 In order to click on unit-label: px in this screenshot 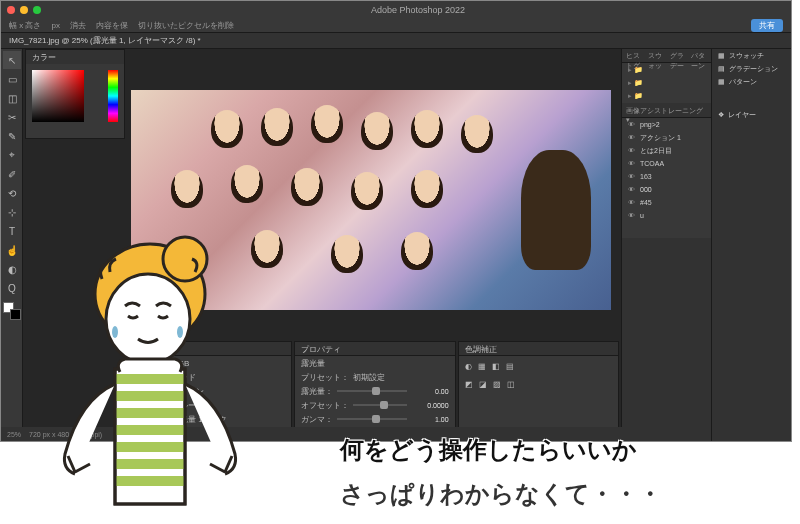, I will do `click(55, 26)`.